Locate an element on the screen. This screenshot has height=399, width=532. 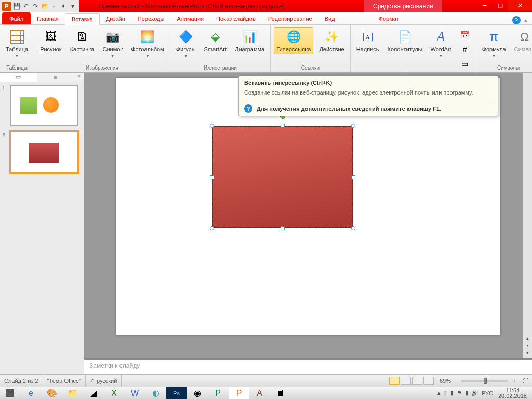
zoom-slider is located at coordinates (485, 381).